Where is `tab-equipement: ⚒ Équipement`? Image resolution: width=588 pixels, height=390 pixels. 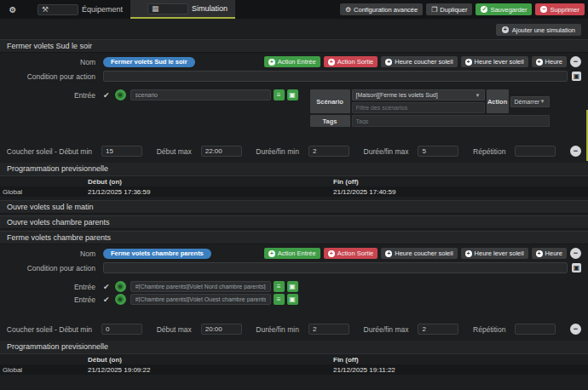 tab-equipement: ⚒ Équipement is located at coordinates (75, 9).